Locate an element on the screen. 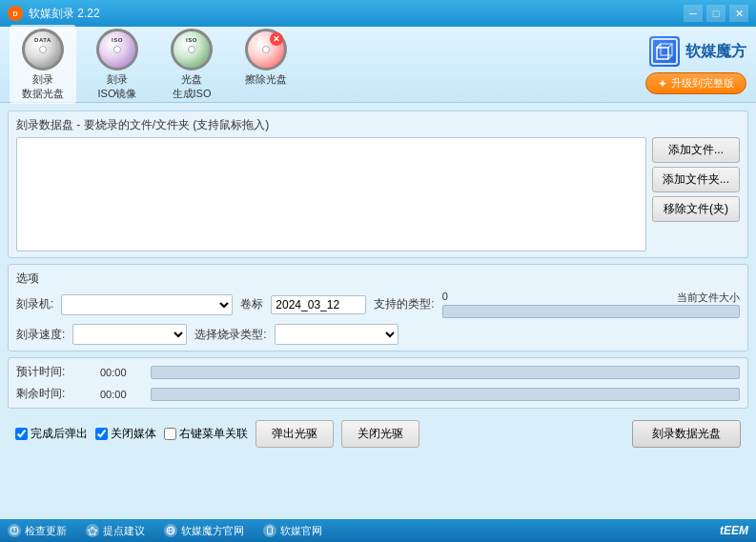 This screenshot has height=542, width=756. burner-label: 刻录机: is located at coordinates (34, 305).